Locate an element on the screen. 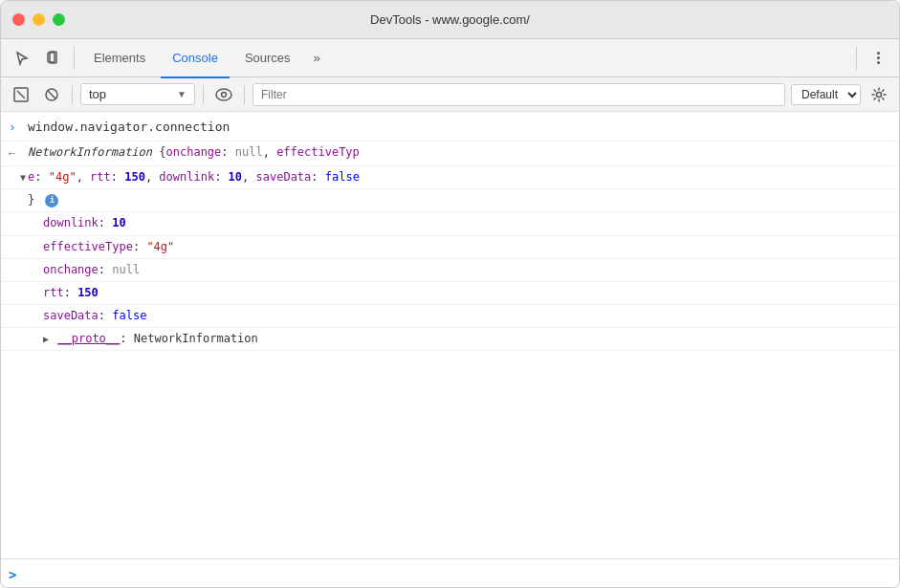  prop-effectivetype: effectiveType: "4g" is located at coordinates (450, 248).